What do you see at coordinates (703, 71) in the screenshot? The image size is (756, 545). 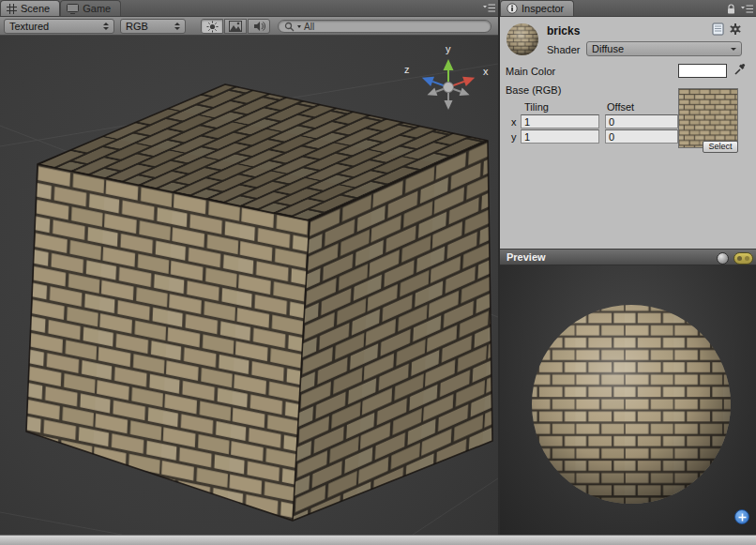 I see `main-color-swatch` at bounding box center [703, 71].